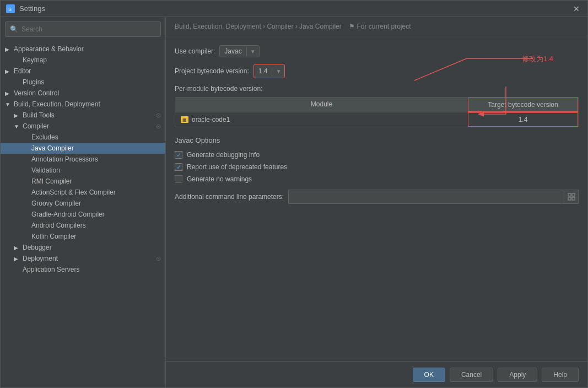 The height and width of the screenshot is (388, 588). Describe the element at coordinates (83, 192) in the screenshot. I see `sidebar-item-actionscript-compiler: ActionScript & Flex Compiler` at that location.